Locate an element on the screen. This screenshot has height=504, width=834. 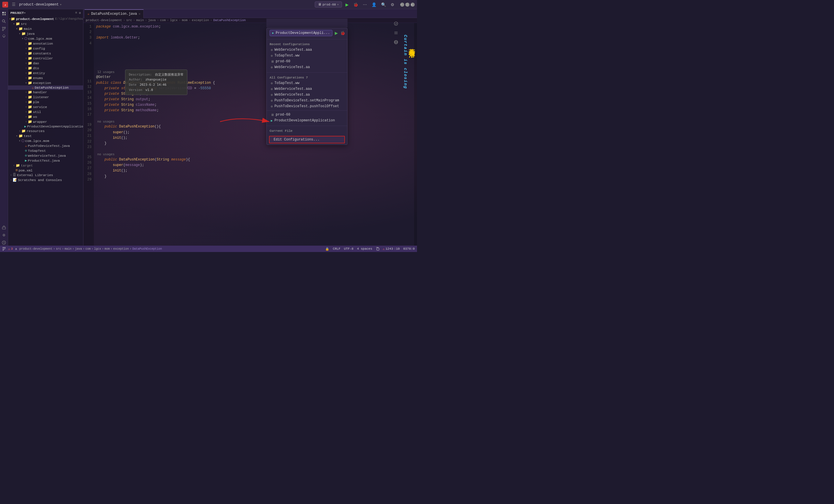
tree-item-src: ▾ 📁 src is located at coordinates (46, 24).